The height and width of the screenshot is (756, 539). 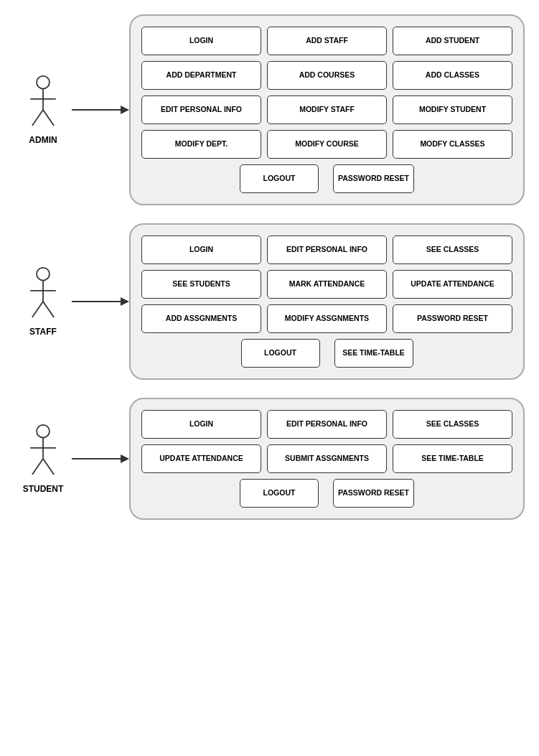 What do you see at coordinates (452, 424) in the screenshot?
I see `uc-btn-student-0-2: SEE CLASSES` at bounding box center [452, 424].